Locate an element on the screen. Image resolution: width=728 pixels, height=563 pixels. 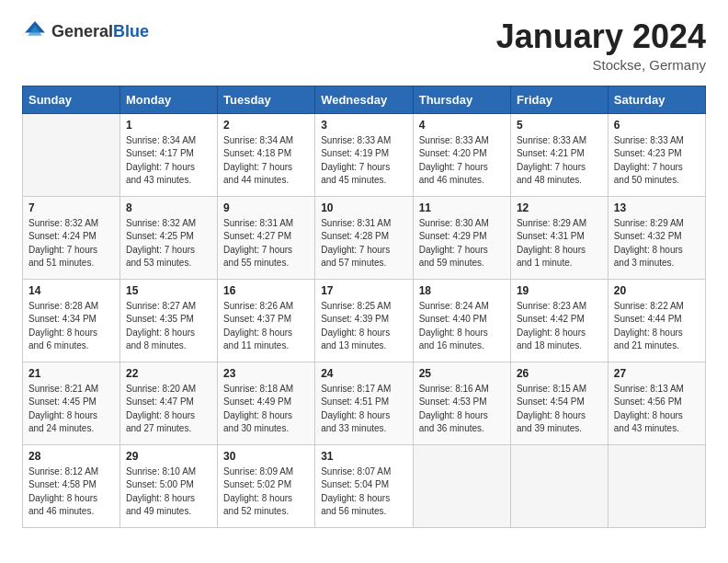
day-info: Sunrise: 8:34 AMSunset: 4:18 PMDaylight:… is located at coordinates (267, 161).